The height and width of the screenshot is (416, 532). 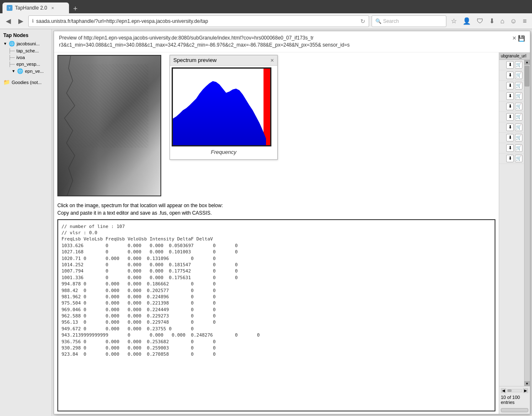 I want to click on panel-row-4: ⬇ 🛒, so click(x=512, y=97).